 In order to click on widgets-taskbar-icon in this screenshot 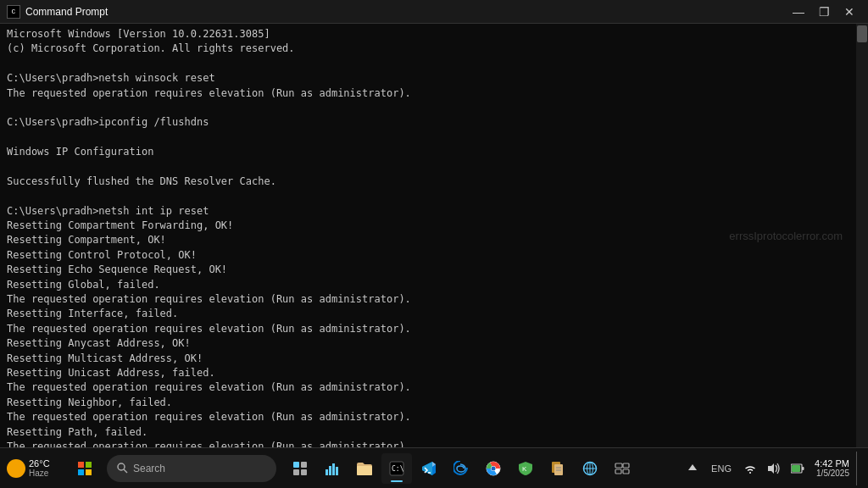, I will do `click(300, 469)`.